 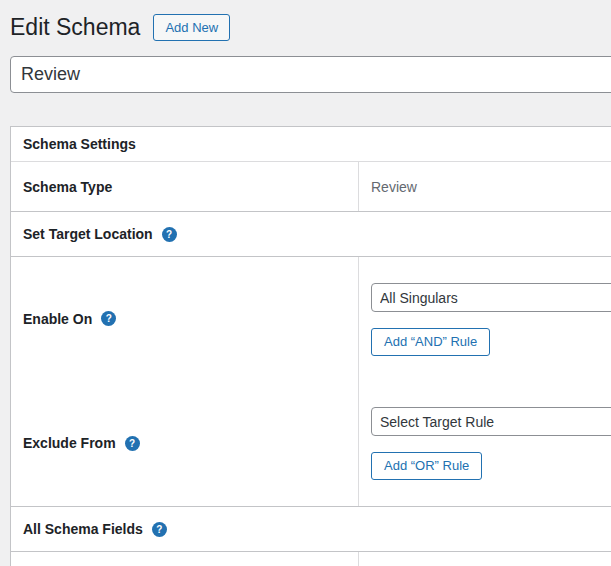 I want to click on panel-header-label: Schema Settings, so click(x=80, y=144).